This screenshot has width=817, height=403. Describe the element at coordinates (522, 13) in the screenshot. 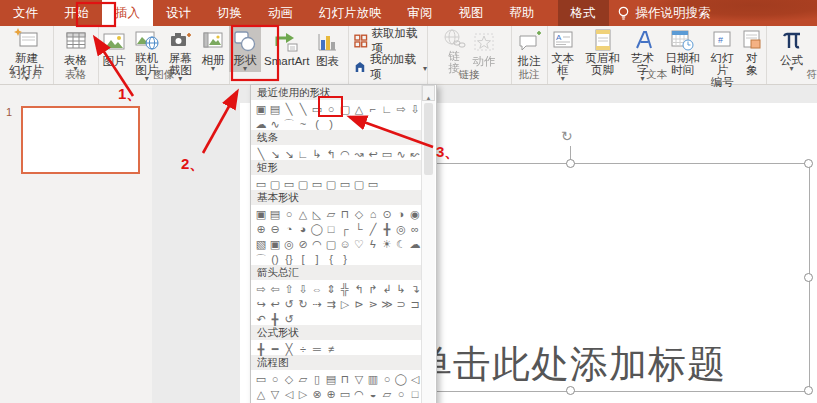

I see `tab-9: 帮助` at that location.